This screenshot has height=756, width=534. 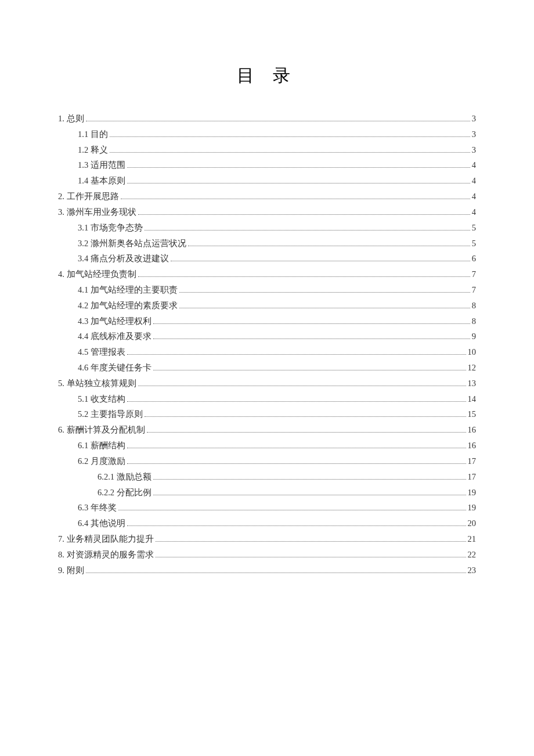 What do you see at coordinates (98, 383) in the screenshot?
I see `toc-entry-label: 5. 单站独立核算规则` at bounding box center [98, 383].